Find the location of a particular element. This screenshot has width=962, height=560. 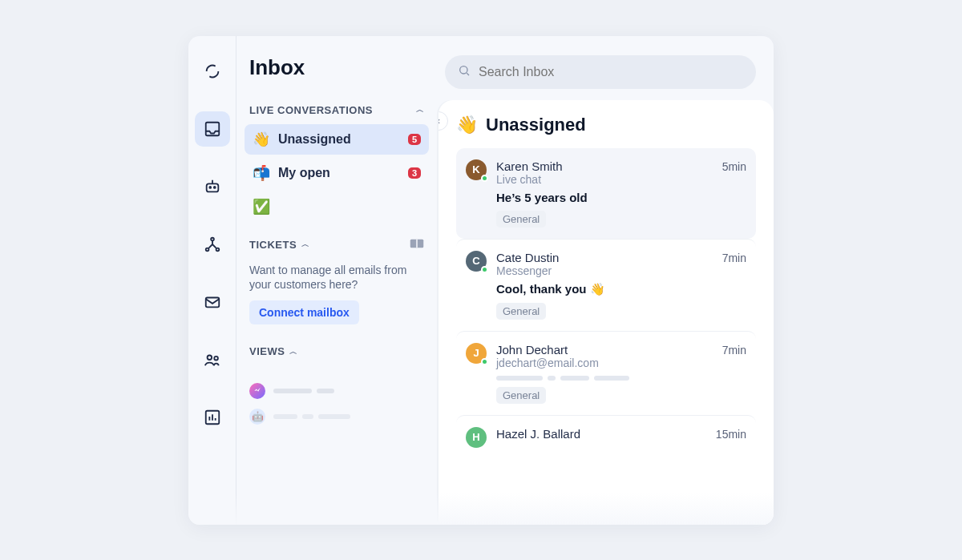

sidebar-item-label: My open is located at coordinates (305, 173).